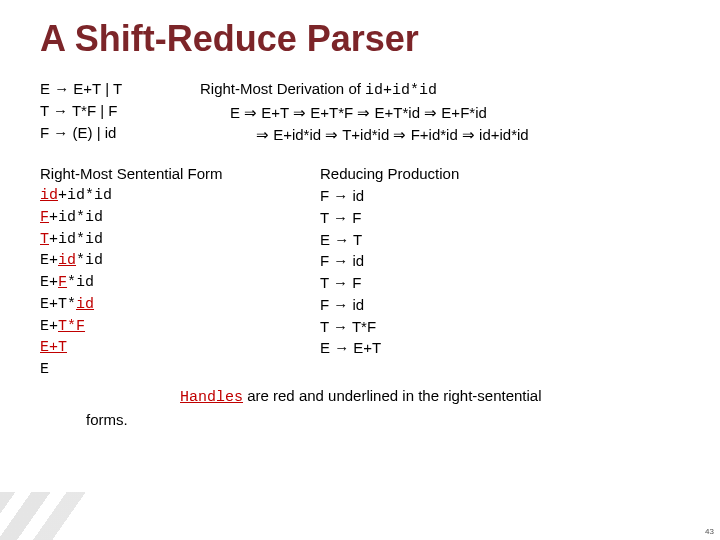  I want to click on handle: T*F, so click(72, 326).